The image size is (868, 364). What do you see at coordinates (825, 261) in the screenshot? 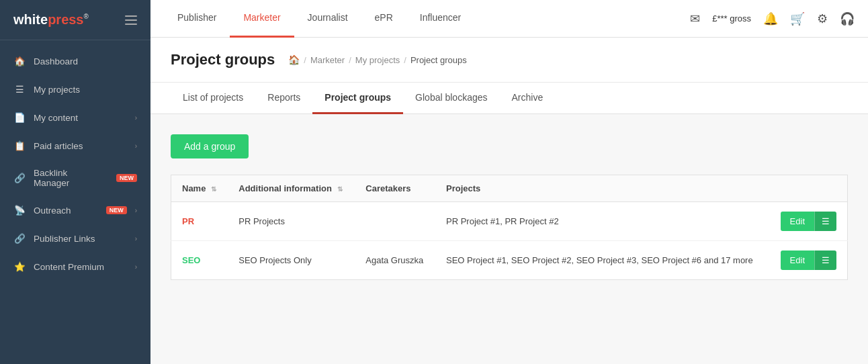
I see `more-button-seo: ☰` at bounding box center [825, 261].